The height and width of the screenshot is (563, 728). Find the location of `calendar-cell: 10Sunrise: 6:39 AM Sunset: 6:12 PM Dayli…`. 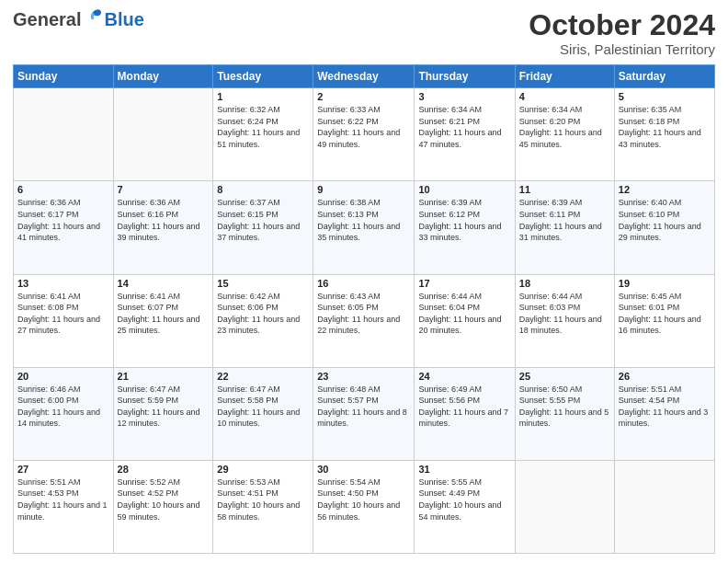

calendar-cell: 10Sunrise: 6:39 AM Sunset: 6:12 PM Dayli… is located at coordinates (465, 228).